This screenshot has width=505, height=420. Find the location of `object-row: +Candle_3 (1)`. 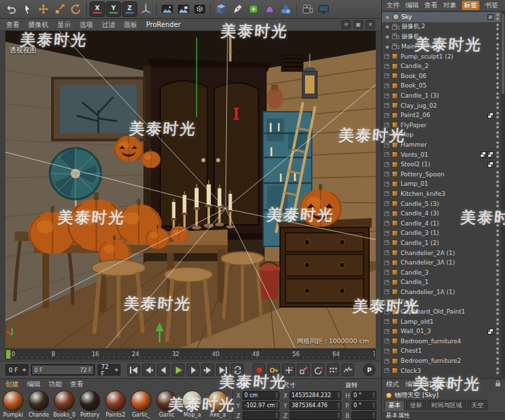

object-row: +Candle_3 (1) is located at coordinates (442, 233).